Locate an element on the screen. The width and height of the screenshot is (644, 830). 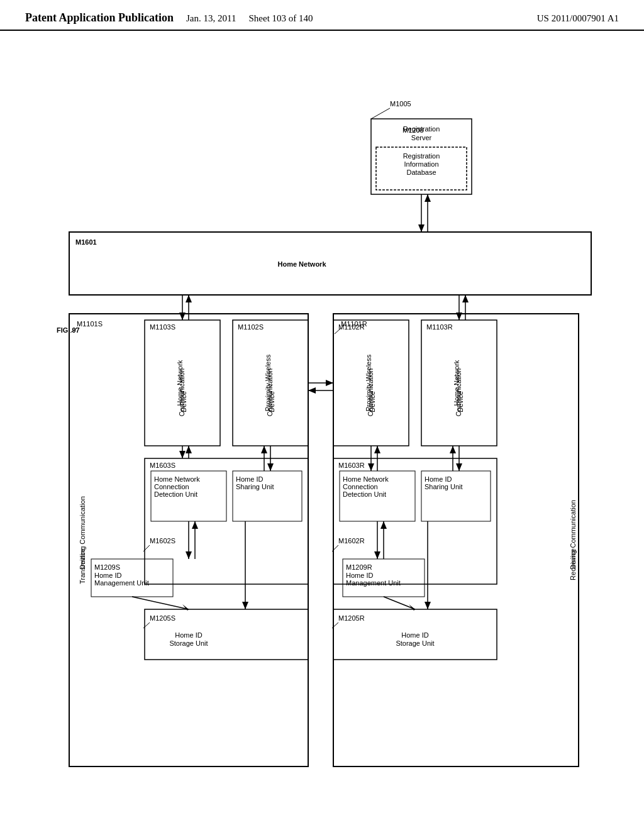
m1102r-label: M1102R is located at coordinates (352, 327).